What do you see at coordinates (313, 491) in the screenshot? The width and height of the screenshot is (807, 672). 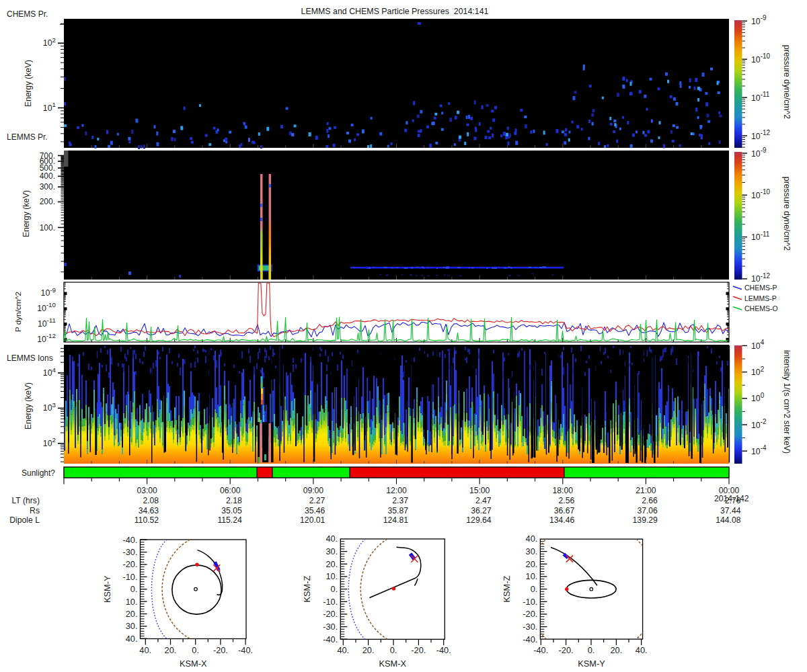 I see `svg-text: 09:00` at bounding box center [313, 491].